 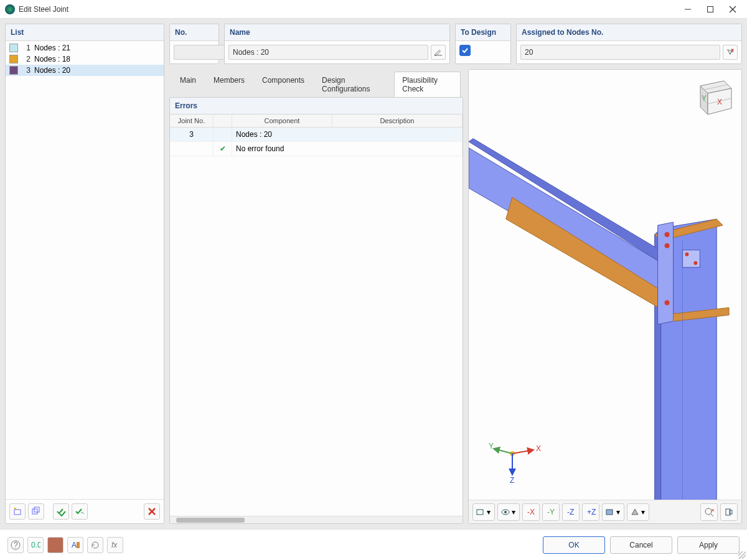 What do you see at coordinates (115, 545) in the screenshot?
I see `function-button: fx` at bounding box center [115, 545].